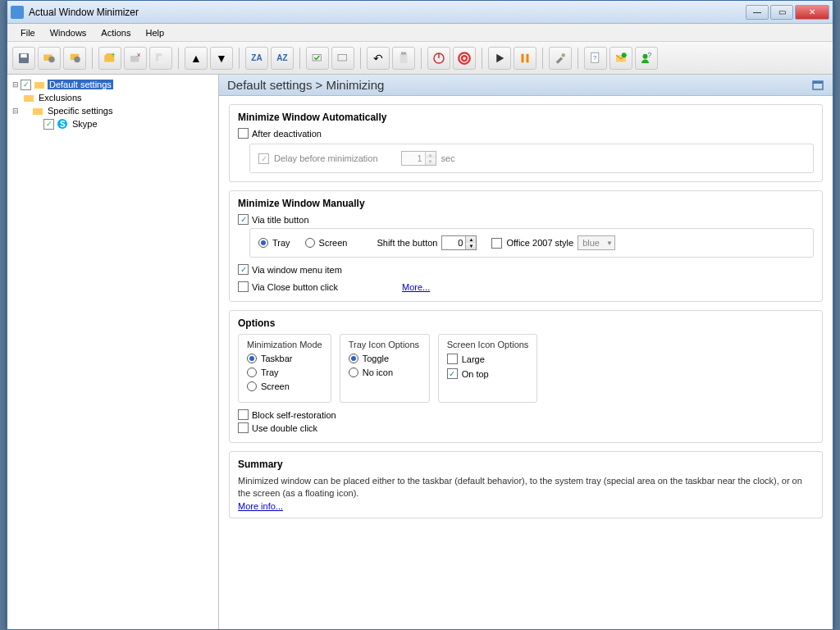 This screenshot has width=840, height=630. What do you see at coordinates (526, 143) in the screenshot?
I see `section-auto-minimize: Minimize Window Automatically After deac…` at bounding box center [526, 143].